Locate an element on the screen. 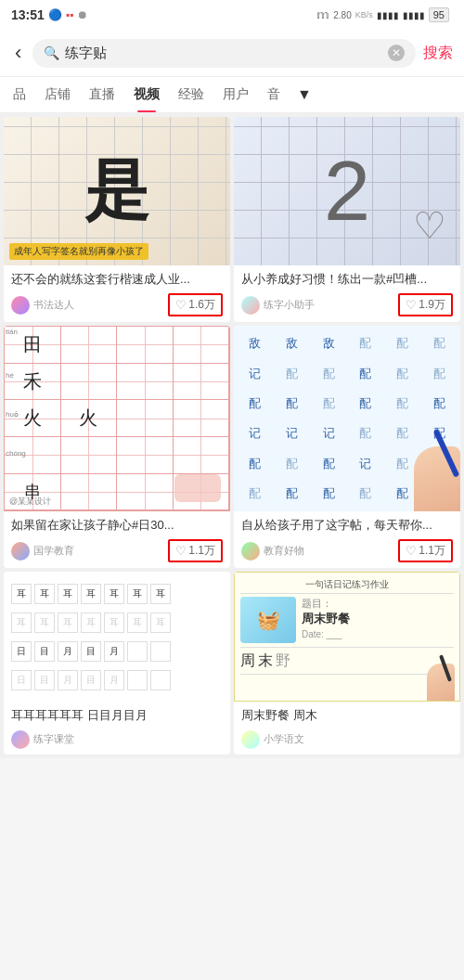 The image size is (464, 980). video-card-3: 田 禾 火 火 串 is located at coordinates (117, 447).